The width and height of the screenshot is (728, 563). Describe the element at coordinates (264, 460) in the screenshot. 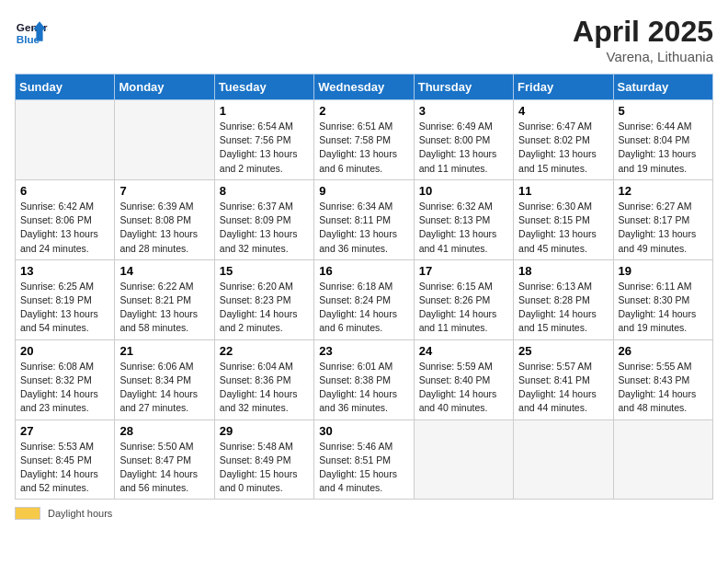

I see `calendar-cell: 29Sunrise: 5:48 AM Sunset: 8:49 PM Dayli…` at that location.